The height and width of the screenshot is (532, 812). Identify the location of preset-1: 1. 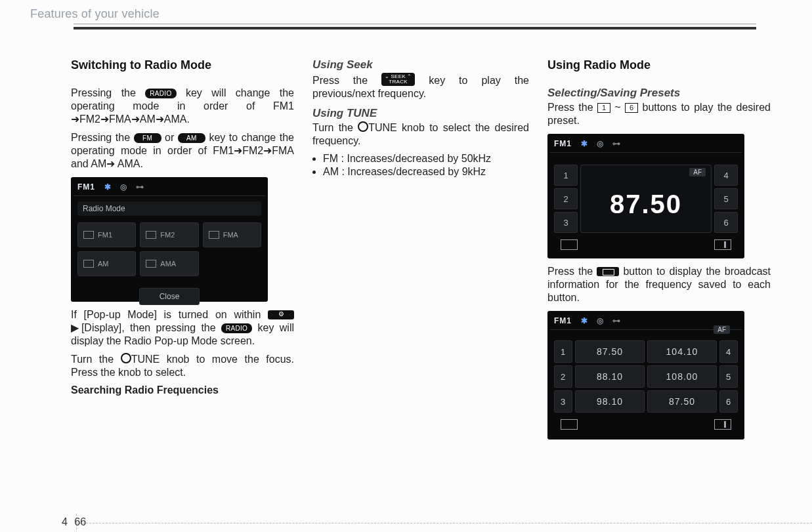
(566, 175).